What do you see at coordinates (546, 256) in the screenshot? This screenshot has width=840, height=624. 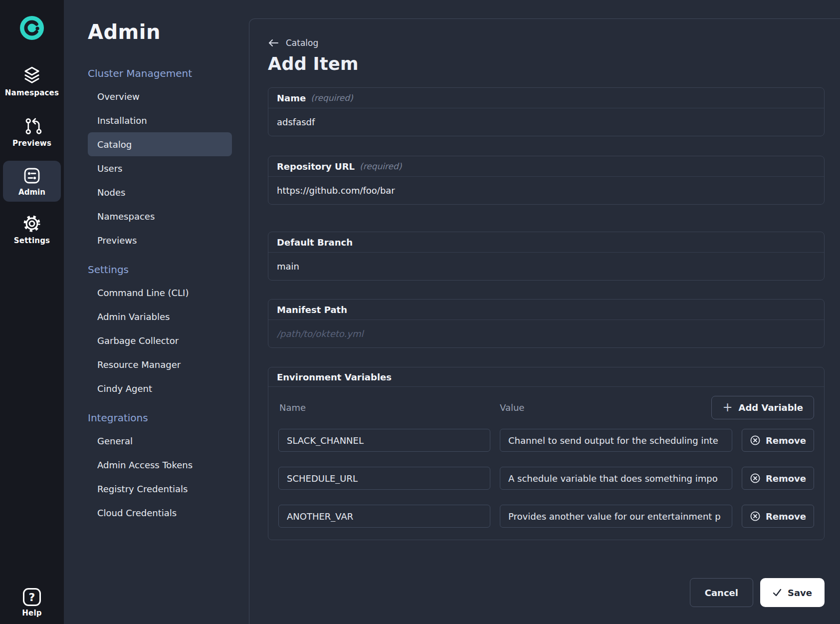 I see `field-default-branch: Default Branch` at bounding box center [546, 256].